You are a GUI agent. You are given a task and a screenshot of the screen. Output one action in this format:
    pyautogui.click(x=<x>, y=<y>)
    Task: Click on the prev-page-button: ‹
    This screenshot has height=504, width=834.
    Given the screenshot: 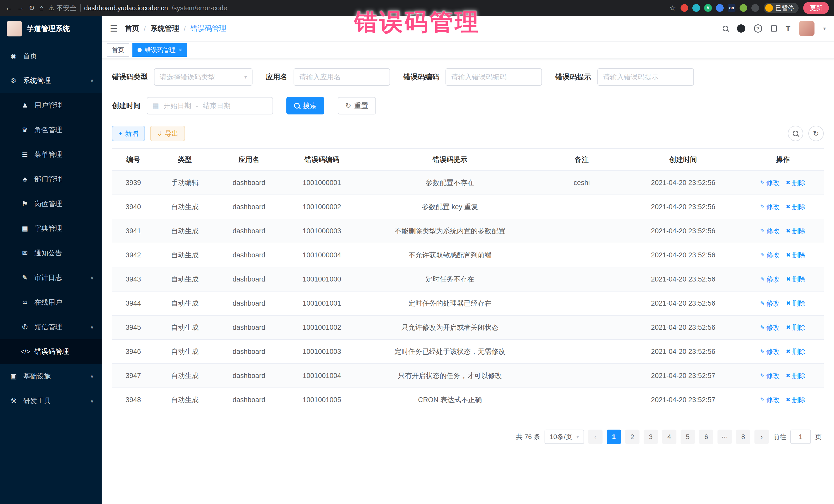 What is the action you would take?
    pyautogui.click(x=595, y=437)
    